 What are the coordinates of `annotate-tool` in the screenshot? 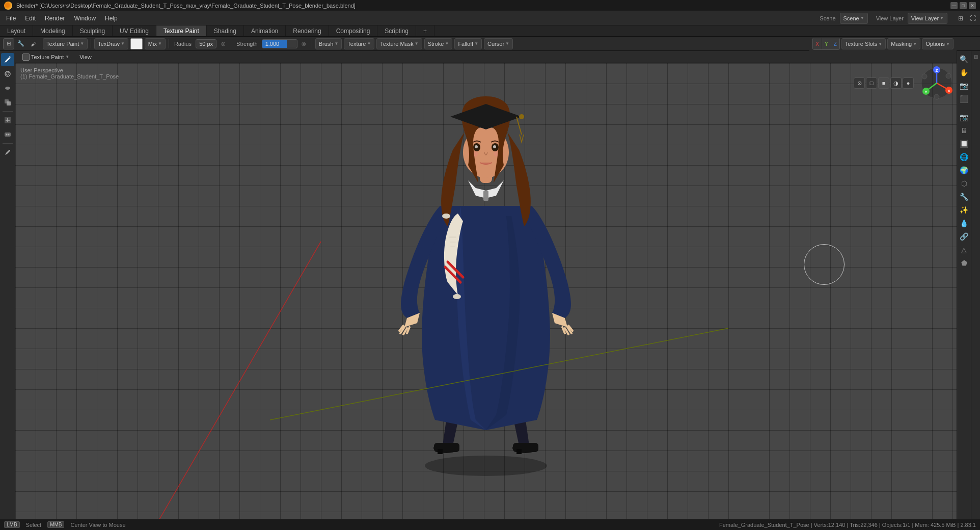 It's located at (8, 152).